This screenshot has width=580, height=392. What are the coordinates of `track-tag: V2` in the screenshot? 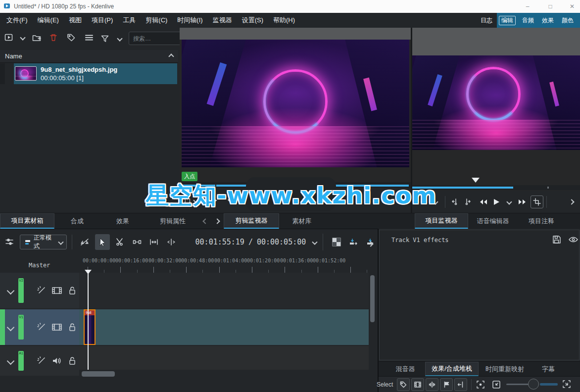 It's located at (21, 291).